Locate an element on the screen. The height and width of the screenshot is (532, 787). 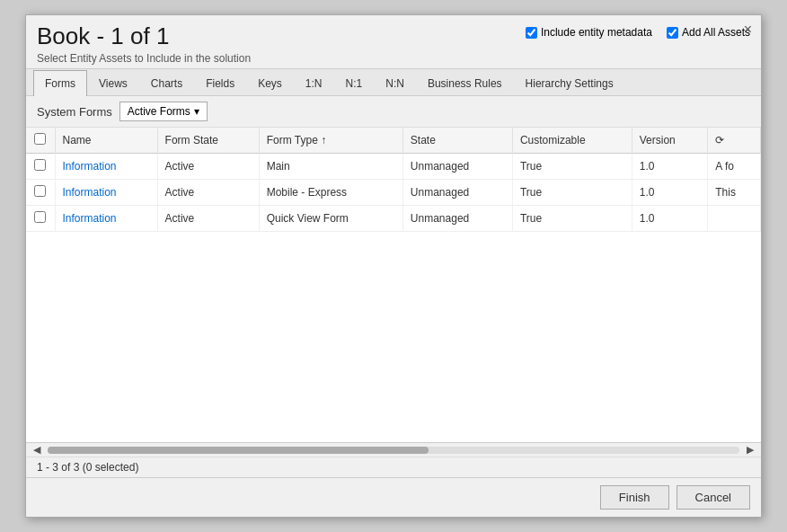
dropdown-label: Active Forms is located at coordinates (159, 111).